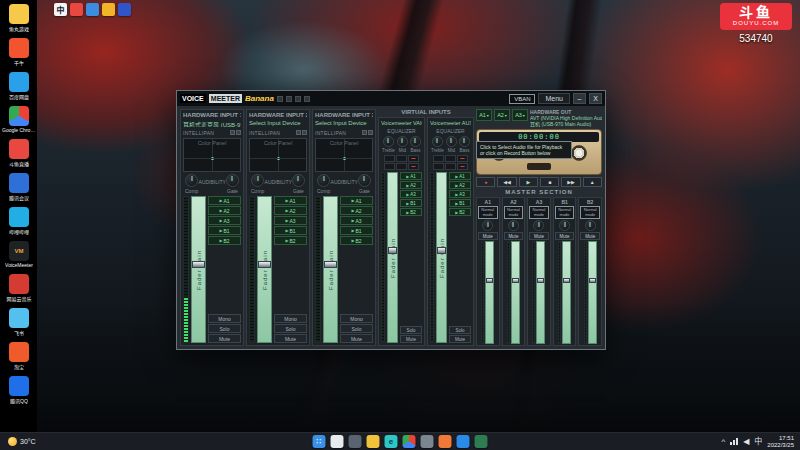 The height and width of the screenshot is (450, 800). Describe the element at coordinates (570, 182) in the screenshot. I see `transport-button: ▶▶` at that location.